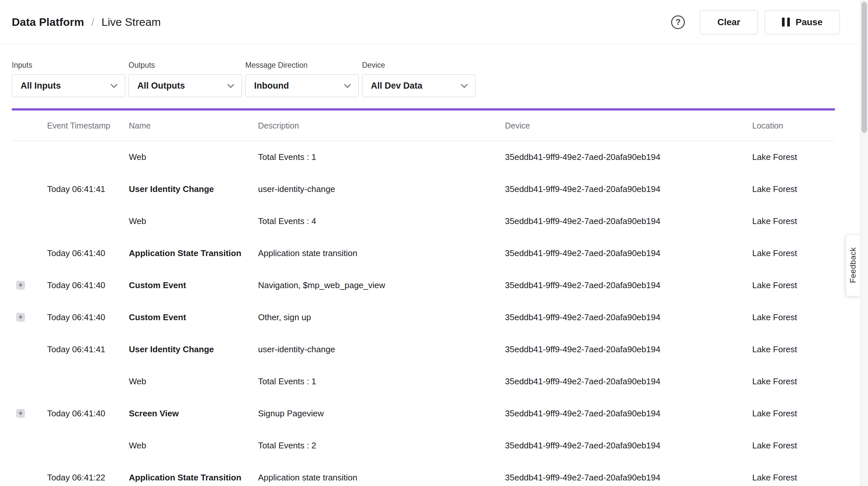 The height and width of the screenshot is (486, 868). What do you see at coordinates (88, 478) in the screenshot?
I see `event-timestamp: Today 06:41:22` at bounding box center [88, 478].